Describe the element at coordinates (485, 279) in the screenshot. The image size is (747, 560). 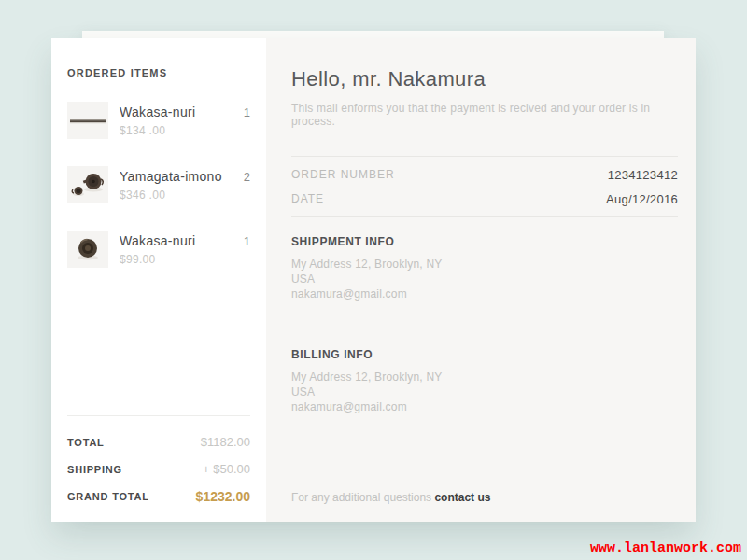
I see `shipment-address: My Address 12, Brooklyn, NY USA nakamura…` at that location.